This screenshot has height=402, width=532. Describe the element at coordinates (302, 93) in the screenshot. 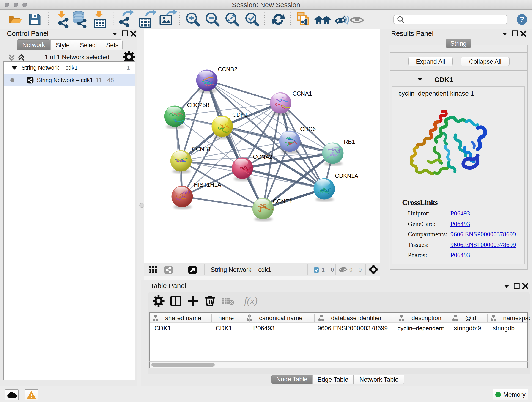

I see `svg-text: CCNA1` at that location.